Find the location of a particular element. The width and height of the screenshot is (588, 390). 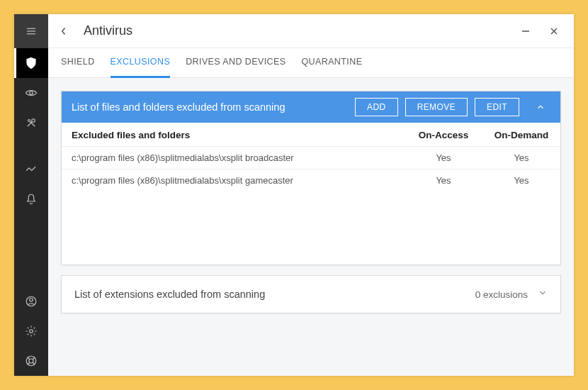

close-icon is located at coordinates (554, 31).